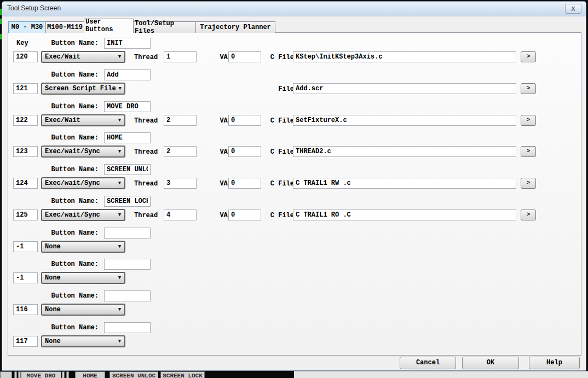 The image size is (588, 378). Describe the element at coordinates (34, 8) in the screenshot. I see `dialog-title: Tool Setup Screen` at that location.